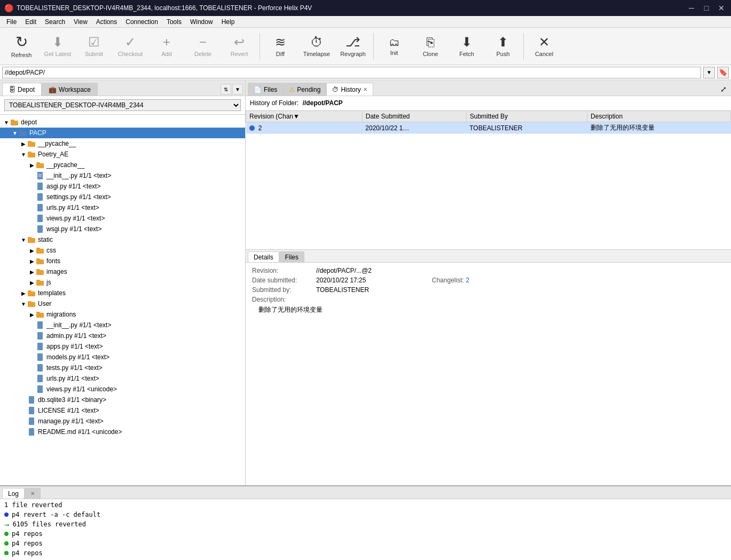 The image size is (731, 560). I want to click on workspace-selector: TOBEALISTENER_DESKTOP-IV4R4MB_2344, so click(123, 105).